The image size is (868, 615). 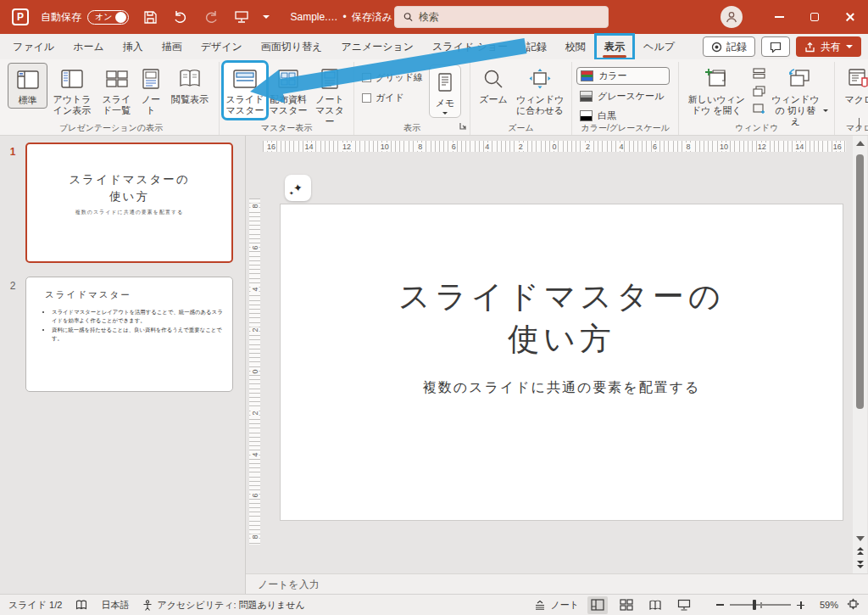 I want to click on thumb-2-title: スライドマスター, so click(x=139, y=295).